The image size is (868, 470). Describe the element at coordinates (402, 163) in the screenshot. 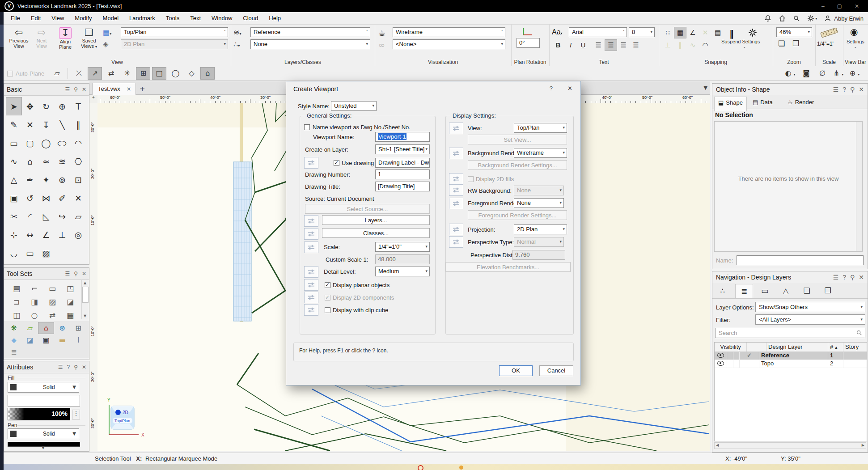

I see `drawing-label-dropdown: Drawing Label - Dwg▾` at that location.